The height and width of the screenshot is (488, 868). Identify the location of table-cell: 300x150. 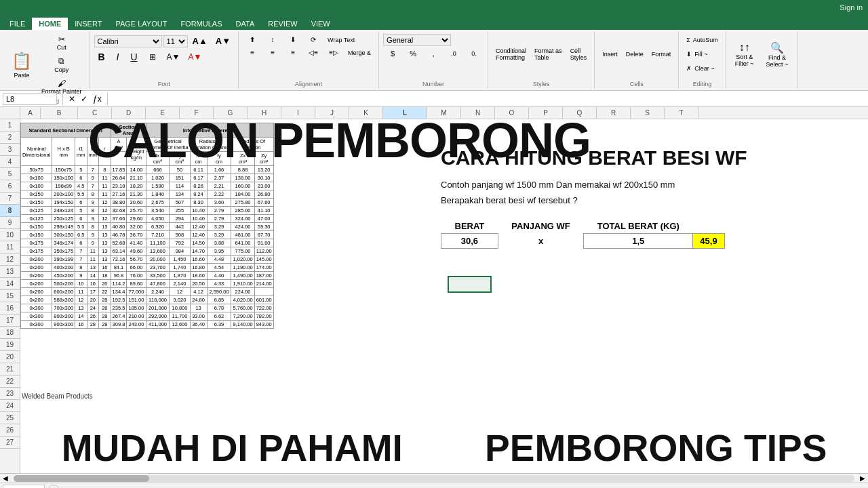
(64, 235).